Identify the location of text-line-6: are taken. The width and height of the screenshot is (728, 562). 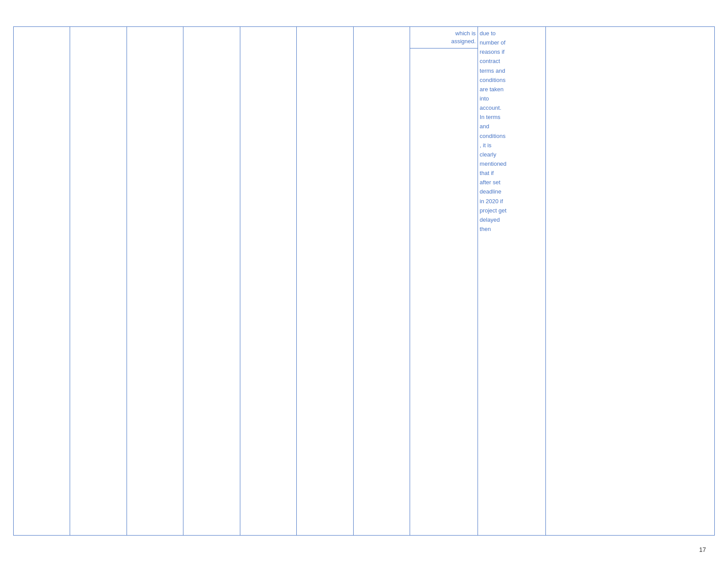
(511, 89).